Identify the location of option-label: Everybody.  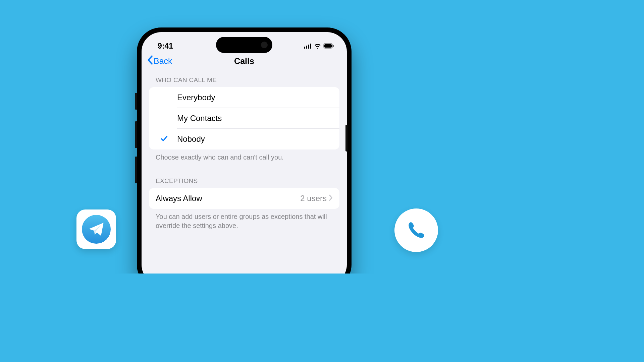
(255, 98).